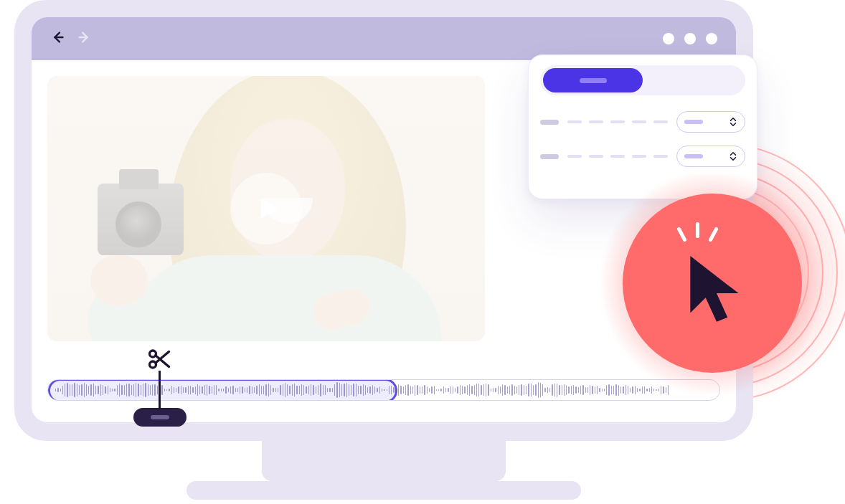  What do you see at coordinates (643, 127) in the screenshot?
I see `properties-panel` at bounding box center [643, 127].